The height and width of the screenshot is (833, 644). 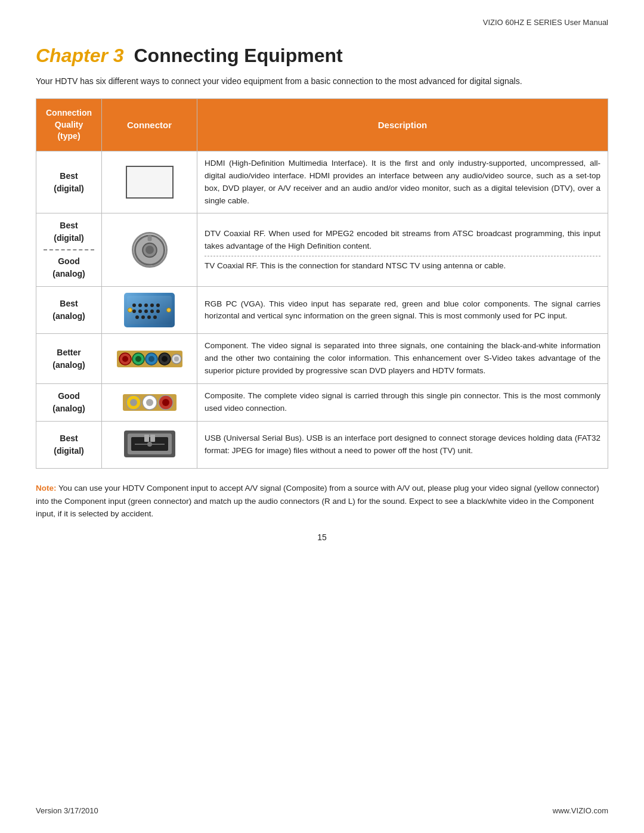 I want to click on manual-title: VIZIO 60HZ E SERIES User Manual, so click(x=546, y=23).